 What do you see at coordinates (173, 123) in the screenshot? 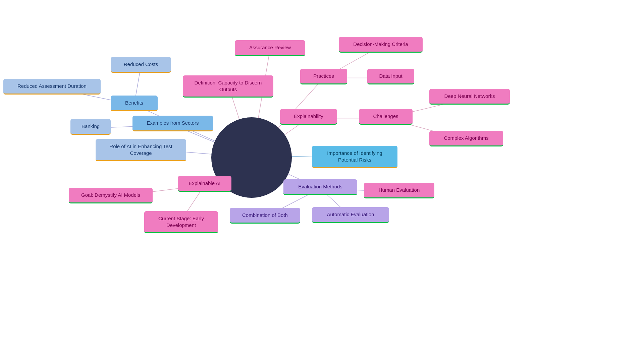
I see `examples-from-sectors: Examples from Sectors` at bounding box center [173, 123].